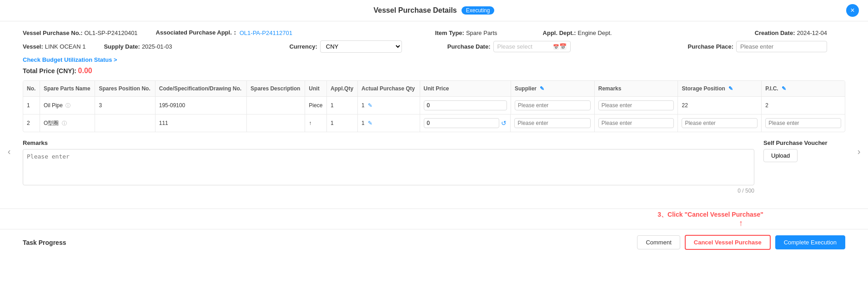 The image size is (868, 303). I want to click on reset-icon: ↺, so click(504, 123).